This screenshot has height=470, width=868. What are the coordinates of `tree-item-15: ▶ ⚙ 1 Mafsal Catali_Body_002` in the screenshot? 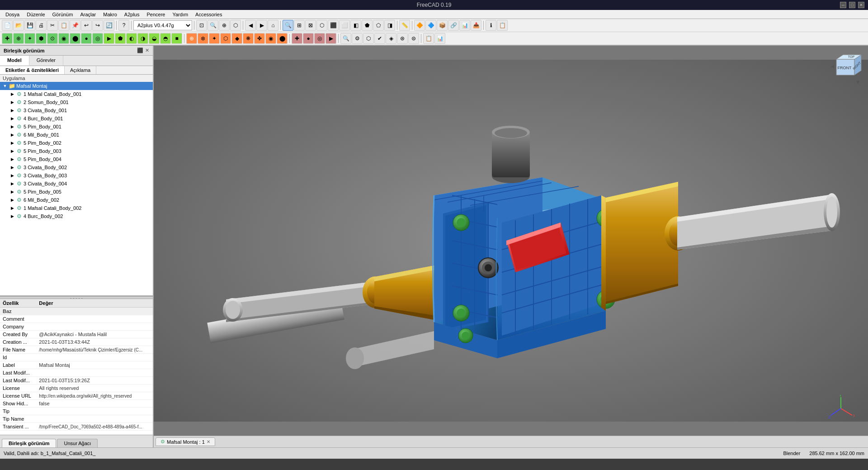 It's located at (76, 208).